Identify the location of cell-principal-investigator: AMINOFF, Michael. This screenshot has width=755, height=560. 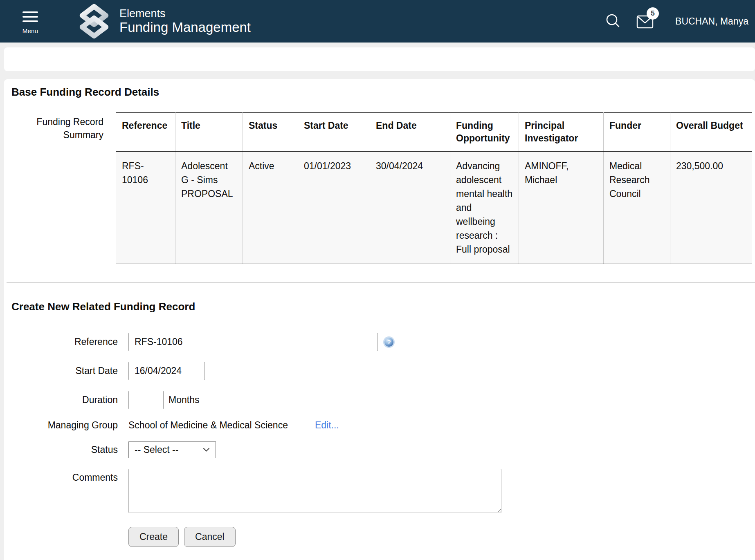
(561, 208).